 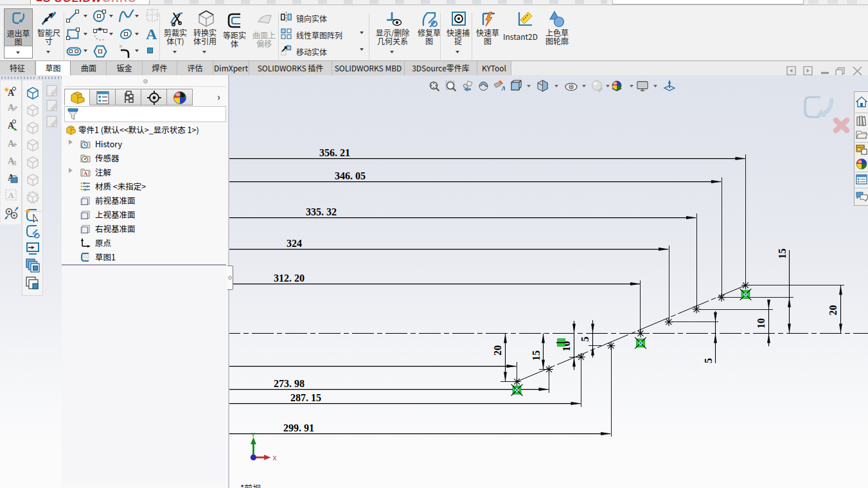 What do you see at coordinates (251, 485) in the screenshot?
I see `svg-text: *前视` at bounding box center [251, 485].